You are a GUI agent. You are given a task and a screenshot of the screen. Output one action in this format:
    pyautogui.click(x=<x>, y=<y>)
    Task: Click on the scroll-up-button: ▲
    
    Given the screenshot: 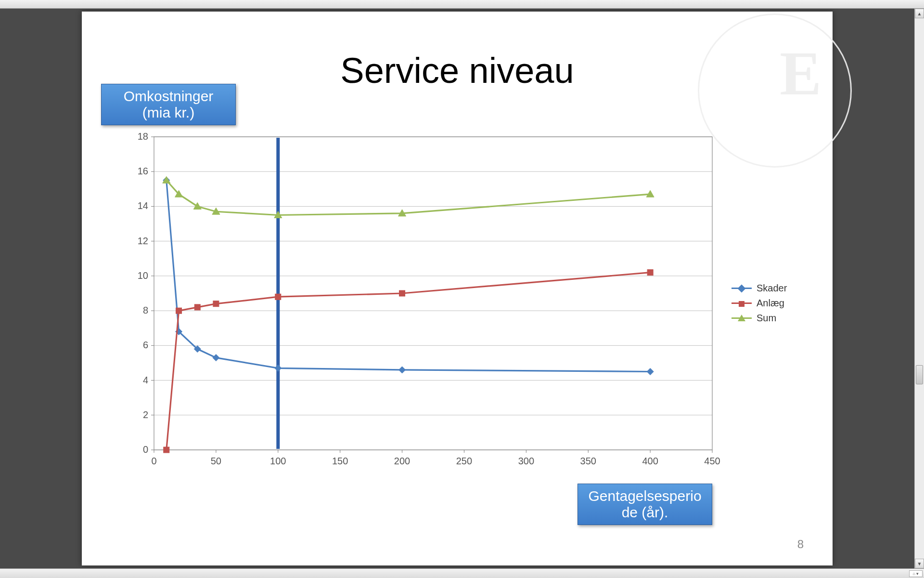 What is the action you would take?
    pyautogui.click(x=919, y=13)
    